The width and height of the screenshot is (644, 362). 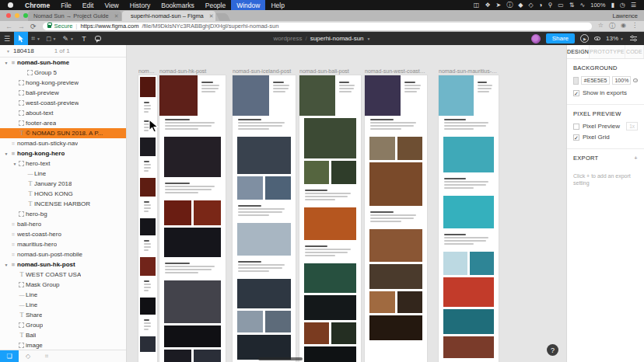 I want to click on eye-icon, so click(x=597, y=39).